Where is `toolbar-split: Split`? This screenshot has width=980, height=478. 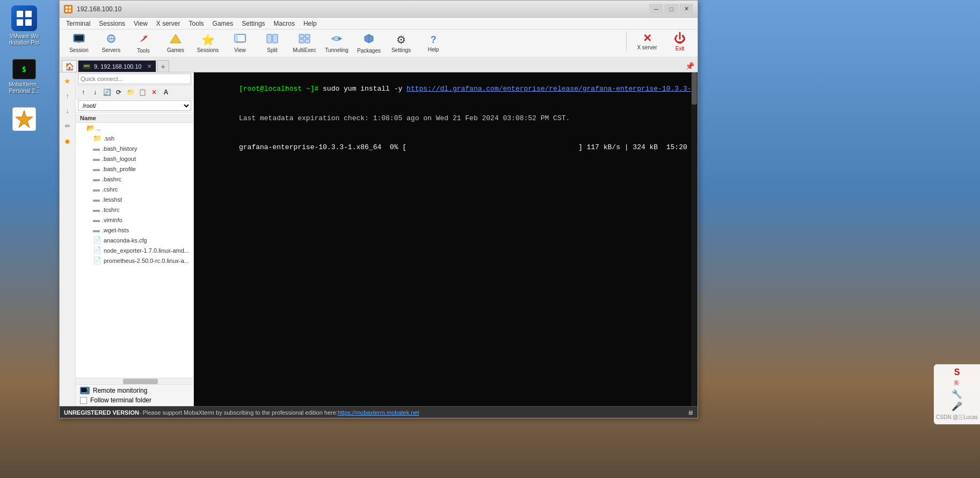
toolbar-split: Split is located at coordinates (272, 43).